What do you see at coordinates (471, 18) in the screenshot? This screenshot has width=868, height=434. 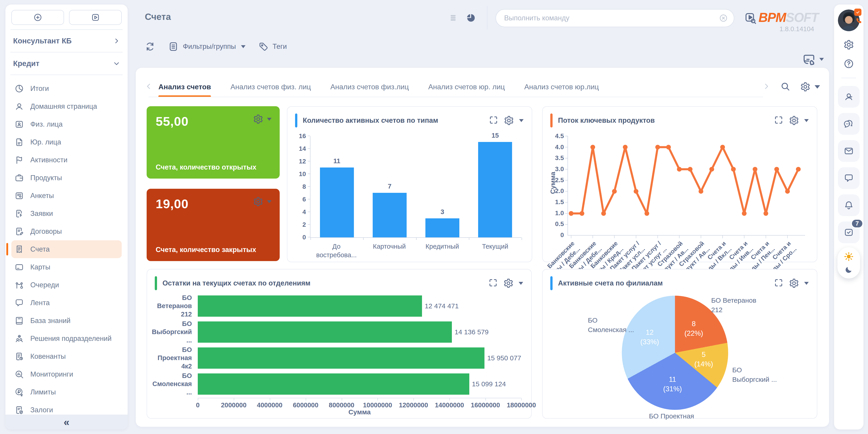 I see `dashboard-view-icon` at bounding box center [471, 18].